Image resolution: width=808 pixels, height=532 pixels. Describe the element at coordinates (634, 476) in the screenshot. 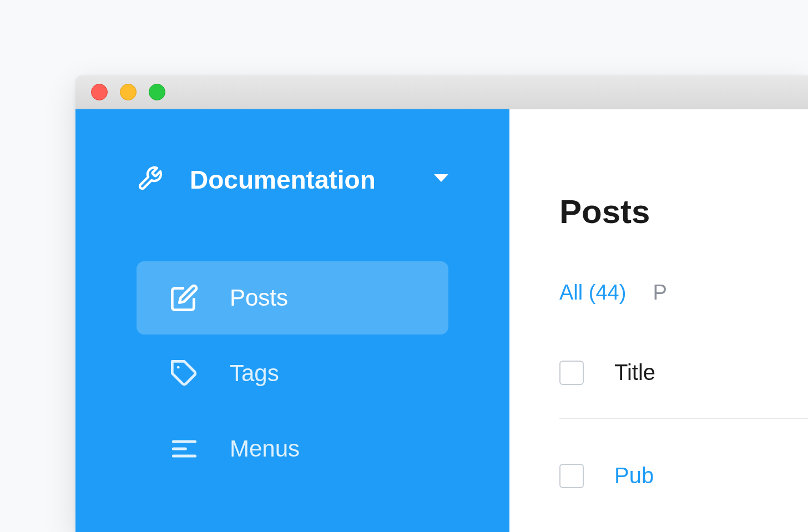

I see `row-title-link: Pub` at that location.